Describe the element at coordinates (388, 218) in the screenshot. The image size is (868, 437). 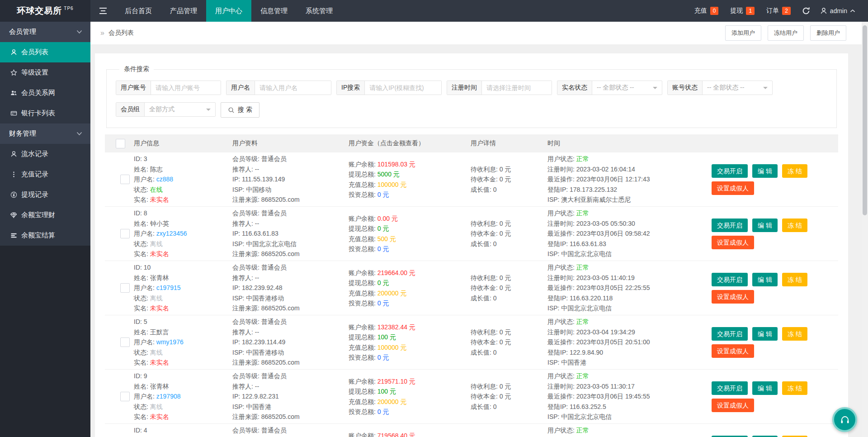
I see `account-balance: 0.00 元` at that location.